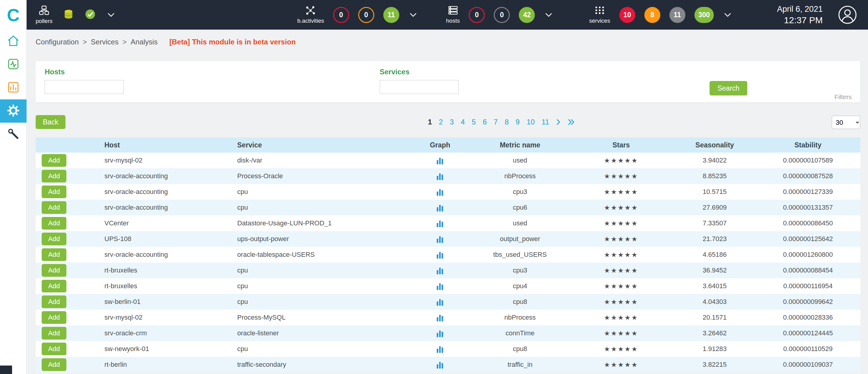  What do you see at coordinates (448, 145) in the screenshot?
I see `table-header: Host Service Graph Metric name Stars Sea…` at bounding box center [448, 145].